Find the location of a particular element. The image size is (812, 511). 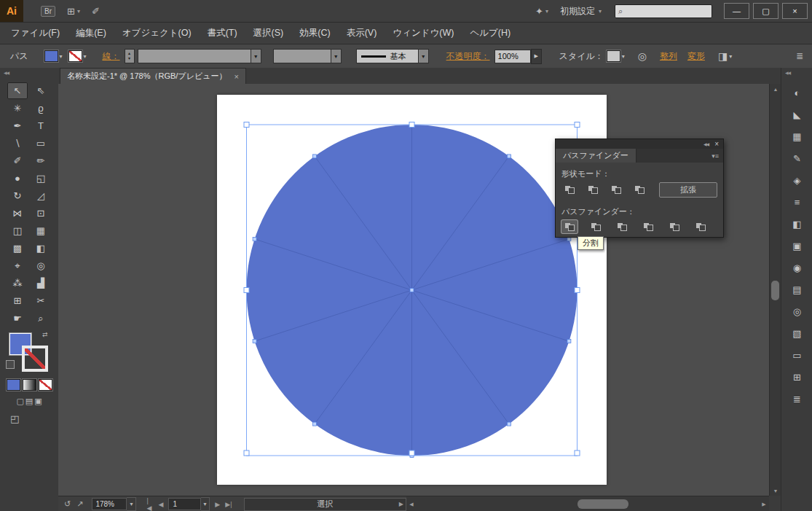

blob-brush-tool: ● is located at coordinates (17, 178).